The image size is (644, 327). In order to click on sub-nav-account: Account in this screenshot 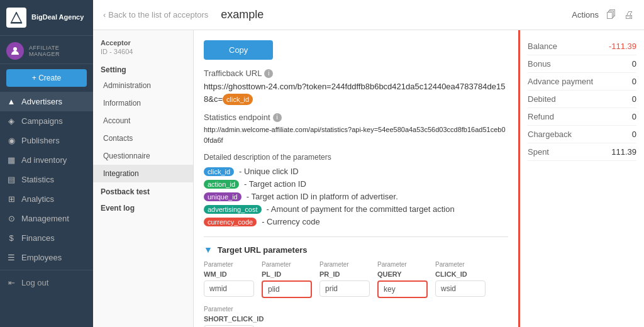, I will do `click(143, 121)`.